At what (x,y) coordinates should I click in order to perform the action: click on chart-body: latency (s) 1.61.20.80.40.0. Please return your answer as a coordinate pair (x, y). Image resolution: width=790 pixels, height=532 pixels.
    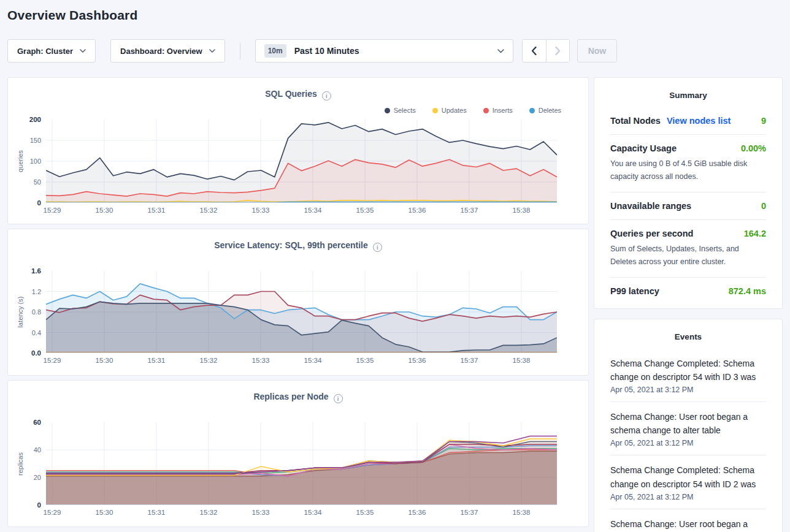
    Looking at the image, I should click on (286, 312).